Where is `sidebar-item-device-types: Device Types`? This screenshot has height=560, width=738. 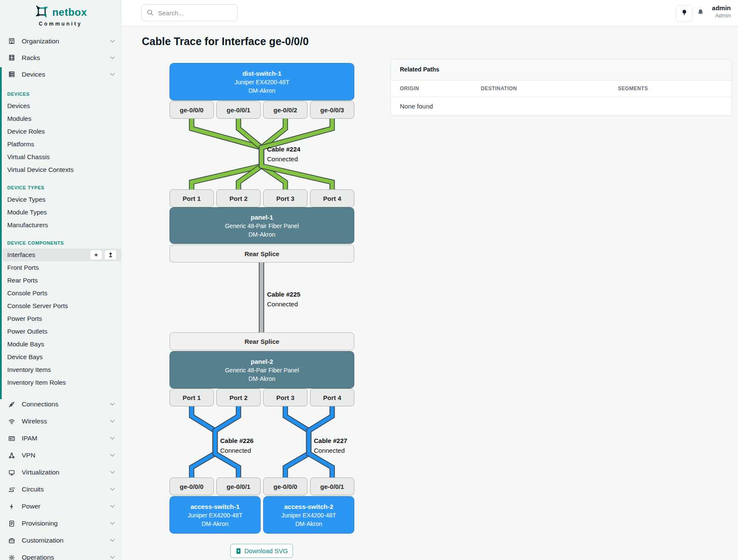 sidebar-item-device-types: Device Types is located at coordinates (60, 200).